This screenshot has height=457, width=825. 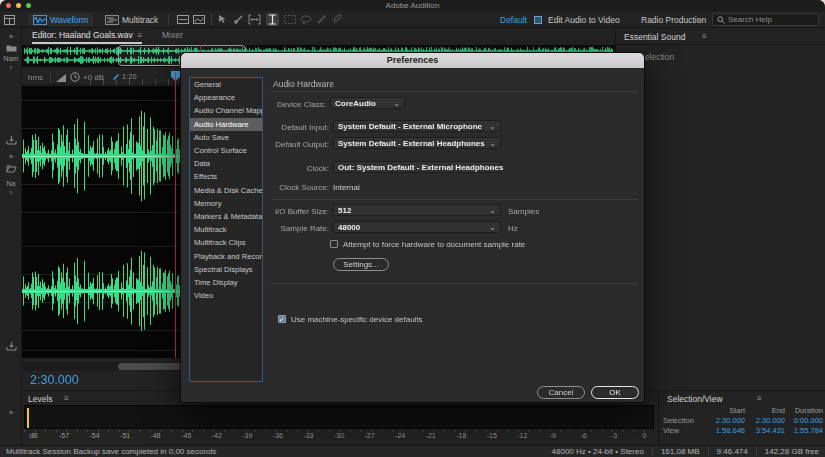 I want to click on tab-editor: Editor: Haaland Goals.wav ≡, so click(x=87, y=37).